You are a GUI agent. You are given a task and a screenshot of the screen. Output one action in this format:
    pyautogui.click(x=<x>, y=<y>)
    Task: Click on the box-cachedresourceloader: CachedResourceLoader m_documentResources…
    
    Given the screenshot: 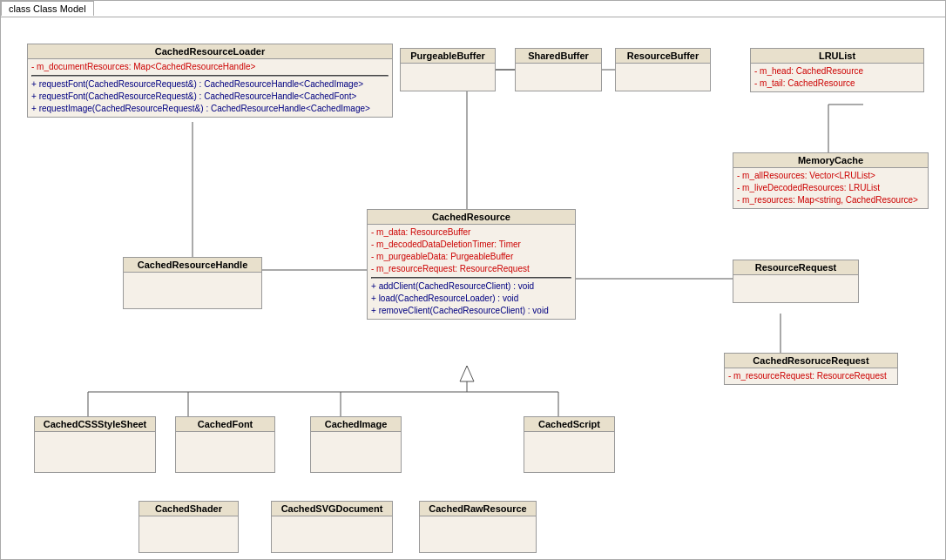 What is the action you would take?
    pyautogui.click(x=210, y=80)
    